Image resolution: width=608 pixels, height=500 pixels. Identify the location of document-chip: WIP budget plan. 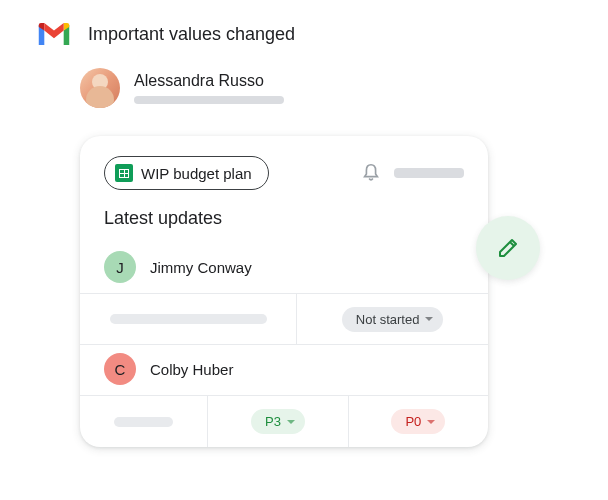
(186, 173).